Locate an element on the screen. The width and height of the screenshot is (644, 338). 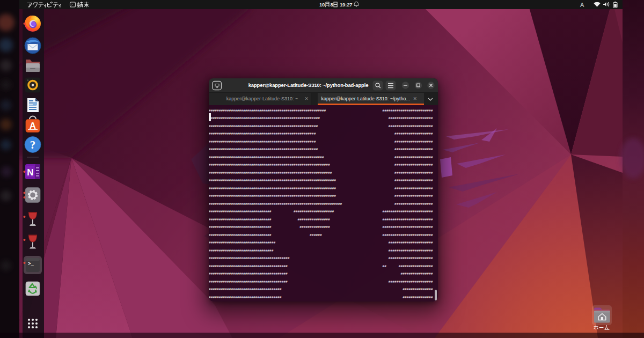
svg-text: 10 is located at coordinates (322, 4).